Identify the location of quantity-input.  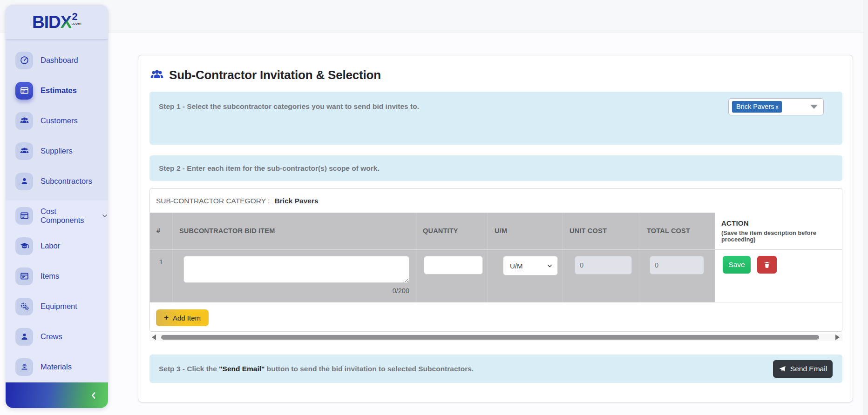
(454, 265).